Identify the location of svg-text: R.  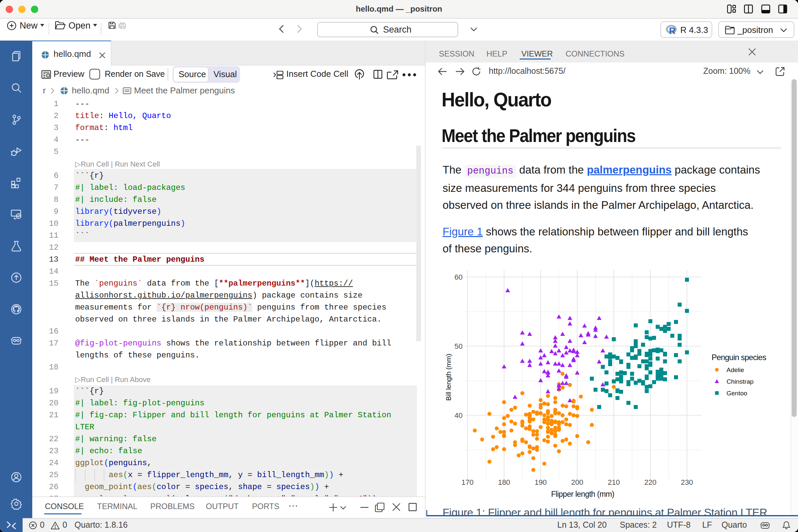
(672, 31).